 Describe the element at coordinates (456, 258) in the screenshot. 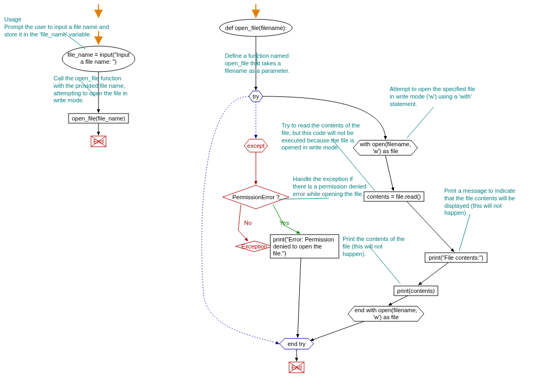

I see `print-hdr-text: print("File contents:")` at that location.